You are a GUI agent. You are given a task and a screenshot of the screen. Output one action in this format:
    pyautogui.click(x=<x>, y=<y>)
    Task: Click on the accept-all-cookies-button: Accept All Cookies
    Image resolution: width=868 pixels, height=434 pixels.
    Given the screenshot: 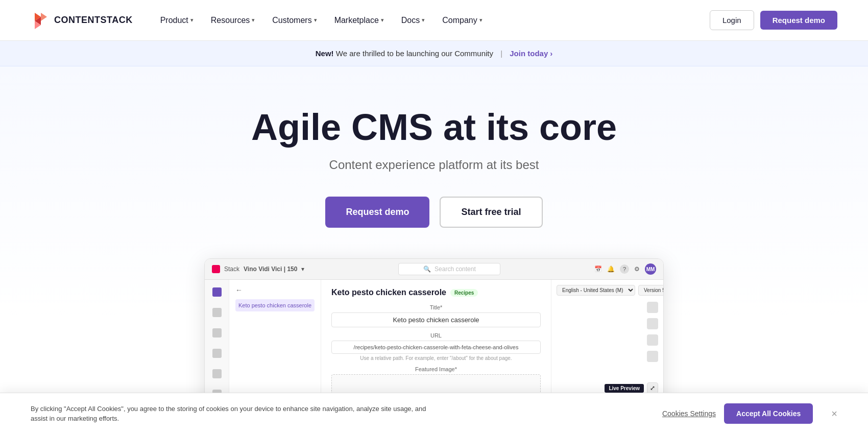 What is the action you would take?
    pyautogui.click(x=768, y=414)
    